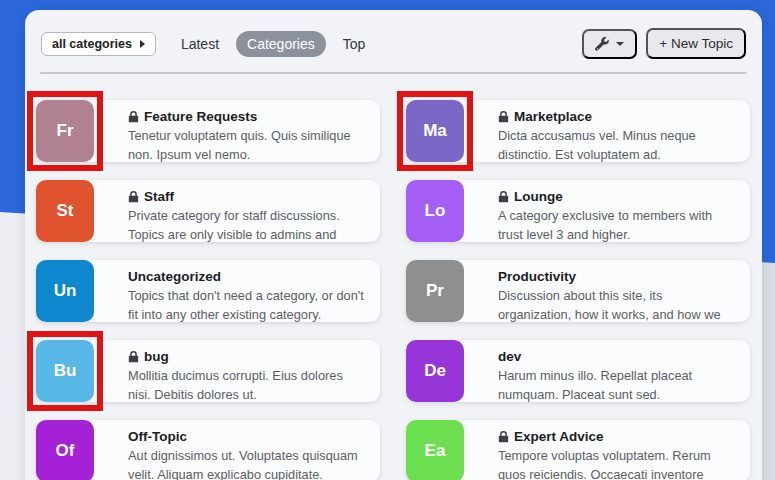 This screenshot has height=480, width=775. Describe the element at coordinates (156, 356) in the screenshot. I see `category-name: bug` at that location.